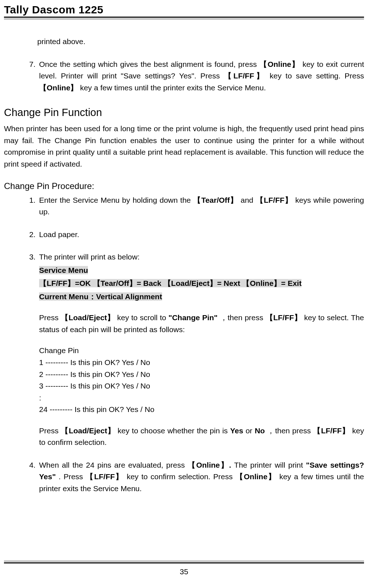 This screenshot has height=588, width=368. What do you see at coordinates (149, 64) in the screenshot?
I see `text: Once the setting which gives the best al…` at bounding box center [149, 64].